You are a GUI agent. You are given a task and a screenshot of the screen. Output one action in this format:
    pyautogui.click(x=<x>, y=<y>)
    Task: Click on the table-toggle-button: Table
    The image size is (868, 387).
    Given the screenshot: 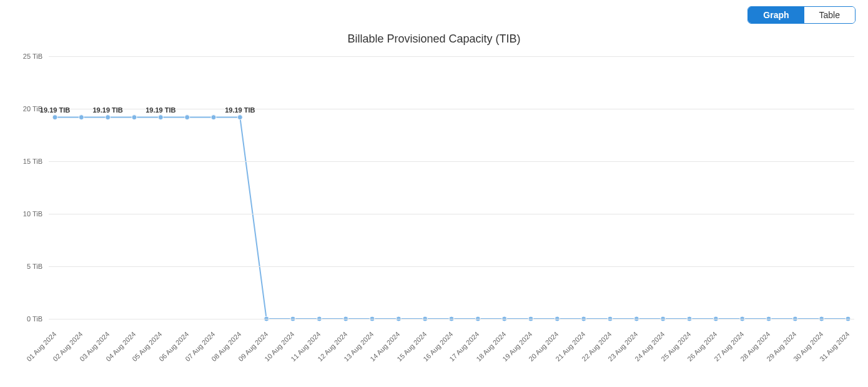 What is the action you would take?
    pyautogui.click(x=829, y=15)
    